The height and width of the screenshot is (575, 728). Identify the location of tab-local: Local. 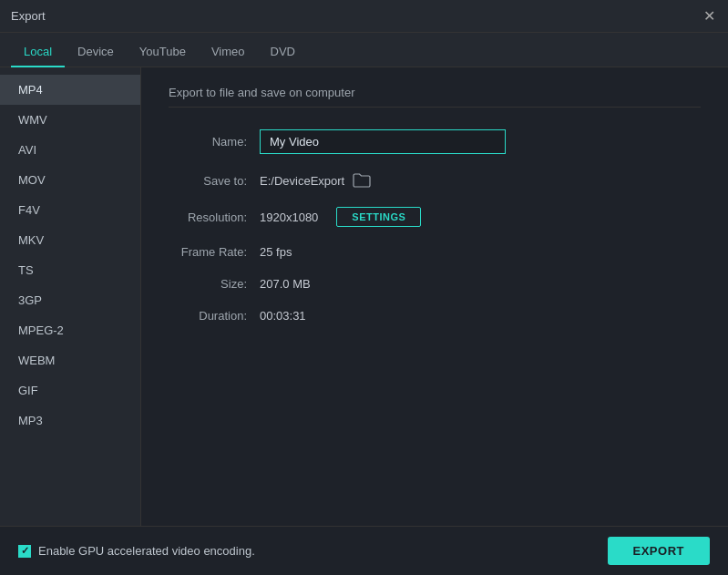
(38, 53).